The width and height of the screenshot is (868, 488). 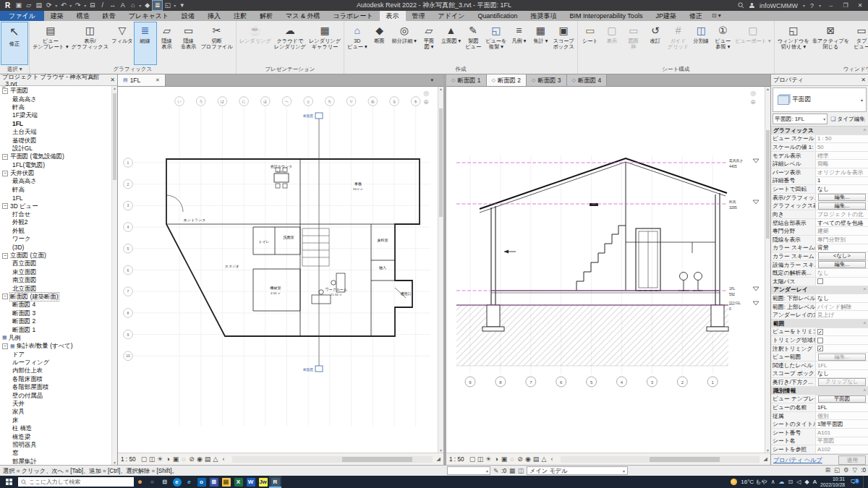 What do you see at coordinates (56, 453) in the screenshot?
I see `browser-item-44: 窓` at bounding box center [56, 453].